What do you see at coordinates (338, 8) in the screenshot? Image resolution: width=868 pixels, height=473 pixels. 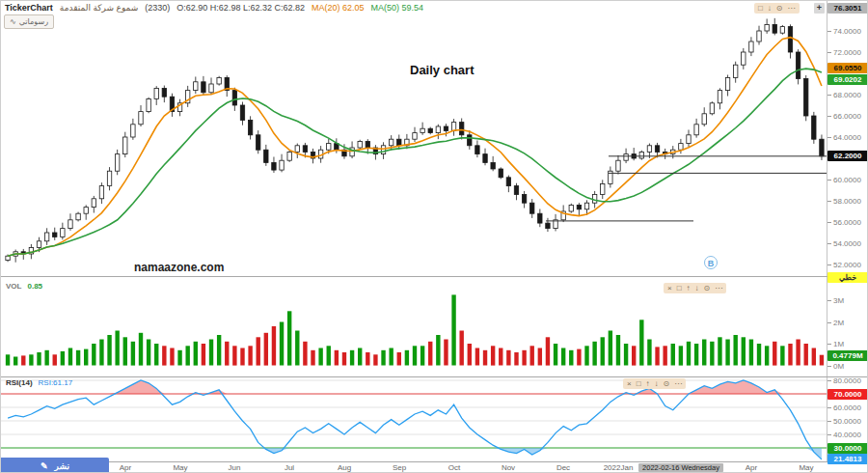 I see `ma20-readout: MA(20) 62.05` at bounding box center [338, 8].